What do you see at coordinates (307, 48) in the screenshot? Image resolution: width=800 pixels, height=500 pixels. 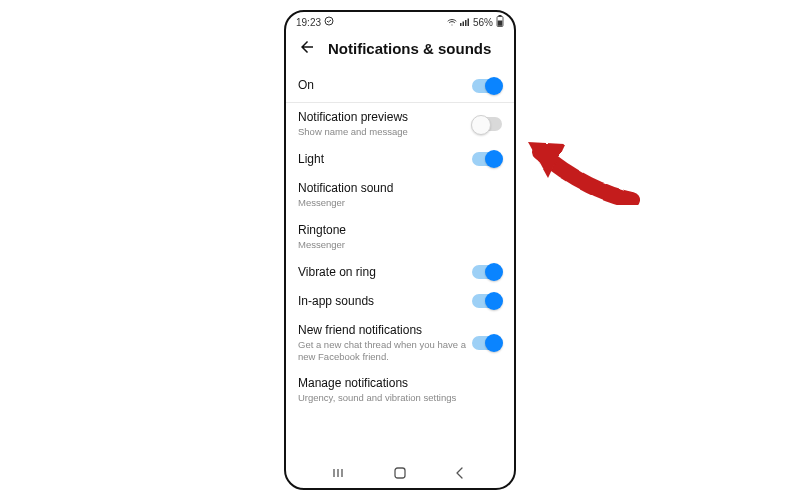 I see `back-arrow-icon` at bounding box center [307, 48].